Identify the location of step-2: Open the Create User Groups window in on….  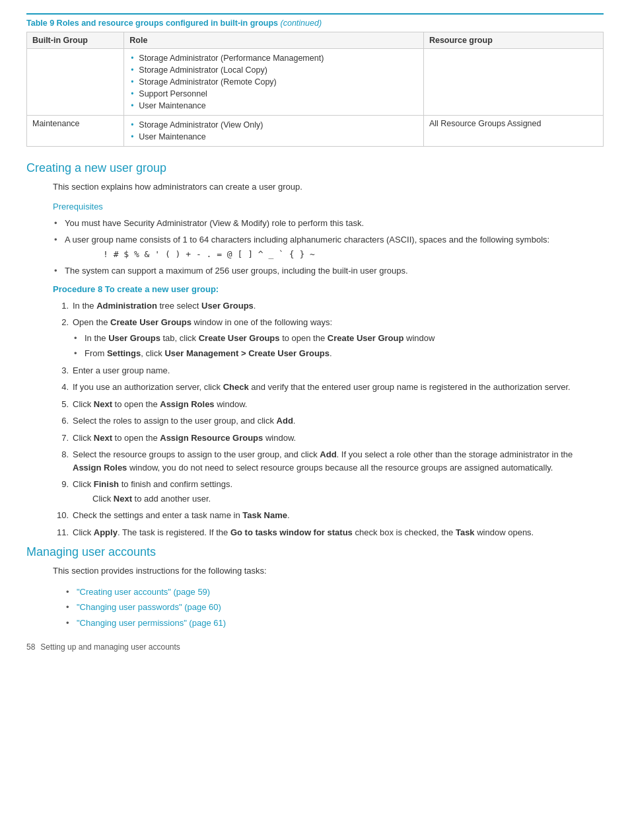
(328, 338).